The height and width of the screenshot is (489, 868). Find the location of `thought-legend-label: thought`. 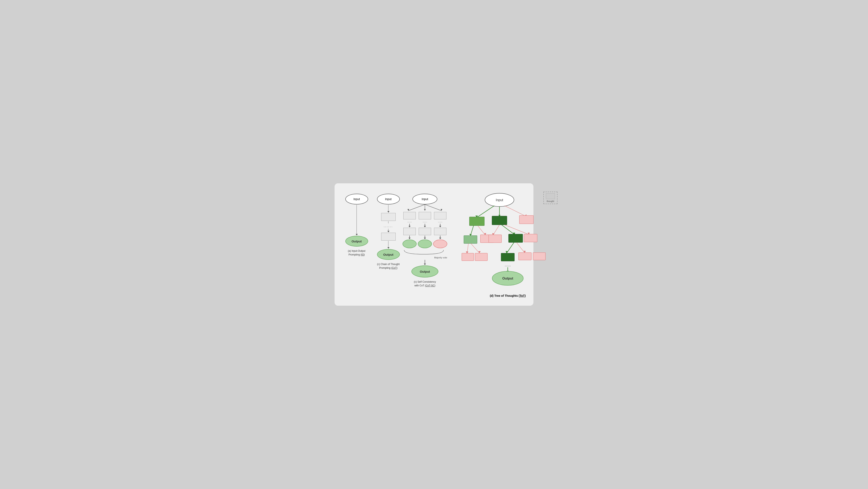

thought-legend-label: thought is located at coordinates (551, 201).